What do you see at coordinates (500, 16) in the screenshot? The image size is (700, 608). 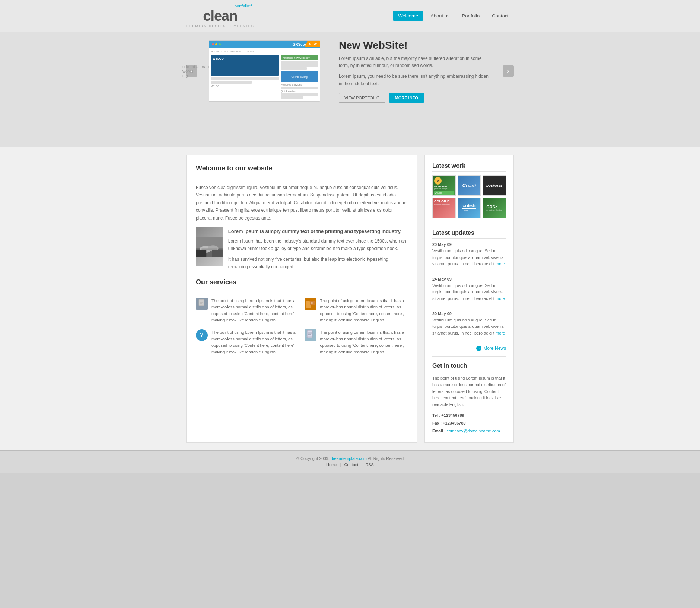 I see `nav-contact: Contact` at bounding box center [500, 16].